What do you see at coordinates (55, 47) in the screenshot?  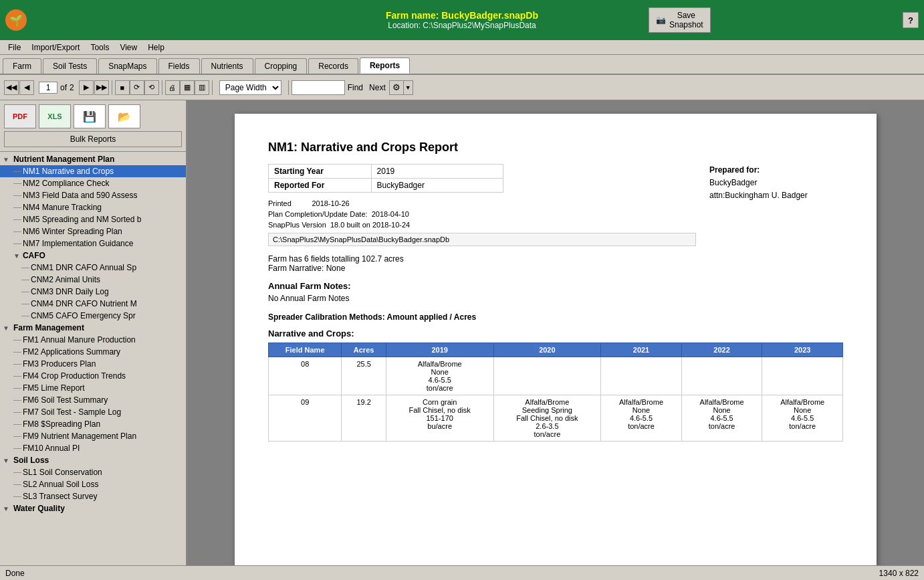 I see `menu-import-export: Import/Export` at bounding box center [55, 47].